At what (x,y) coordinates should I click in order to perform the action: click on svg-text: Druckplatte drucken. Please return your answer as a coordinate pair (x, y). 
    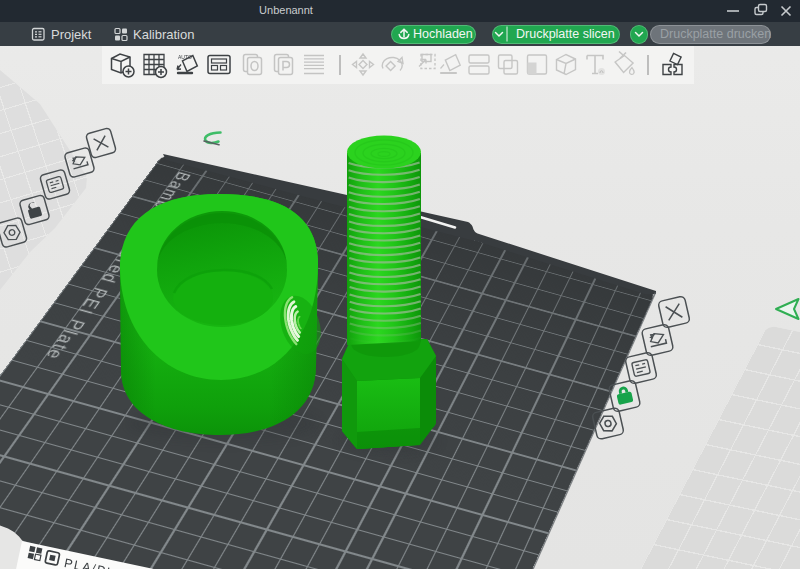
    Looking at the image, I should click on (716, 34).